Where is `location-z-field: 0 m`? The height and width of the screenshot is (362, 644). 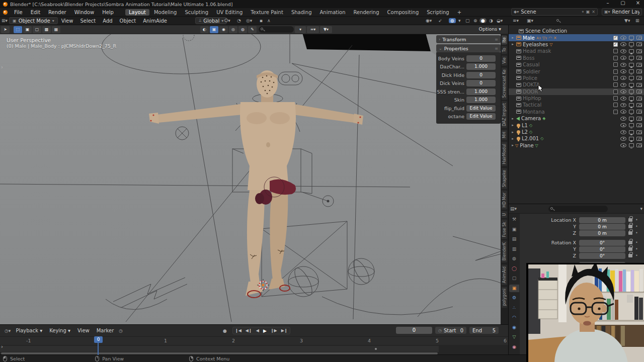 location-z-field: 0 m is located at coordinates (602, 233).